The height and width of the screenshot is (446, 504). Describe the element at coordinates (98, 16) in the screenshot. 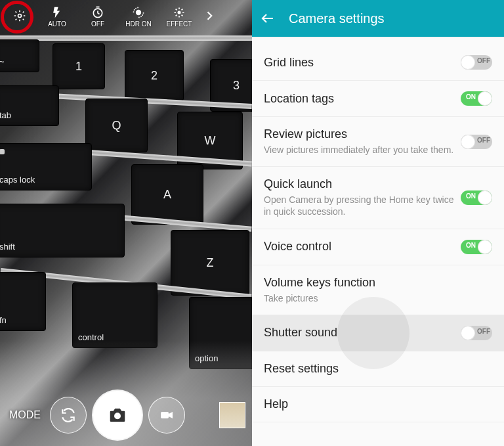

I see `timer-button: OFF` at that location.